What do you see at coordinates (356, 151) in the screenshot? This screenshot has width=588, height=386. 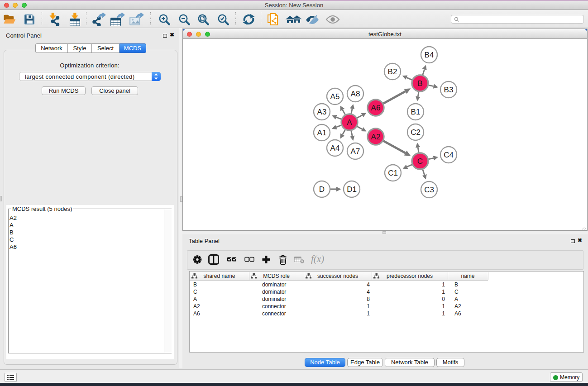 I see `svg-text: A7` at bounding box center [356, 151].